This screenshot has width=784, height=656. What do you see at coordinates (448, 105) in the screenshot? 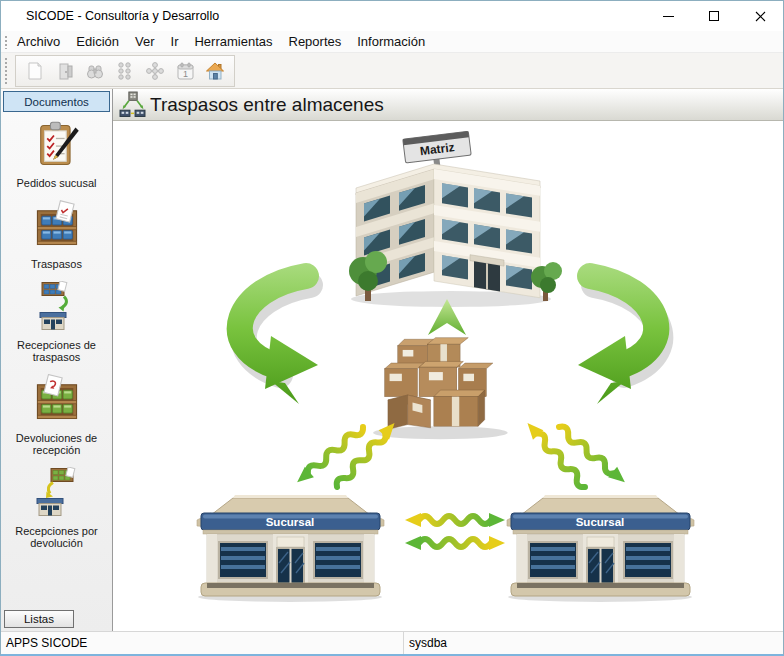
I see `page-header: Traspasos entre almacenes` at bounding box center [448, 105].